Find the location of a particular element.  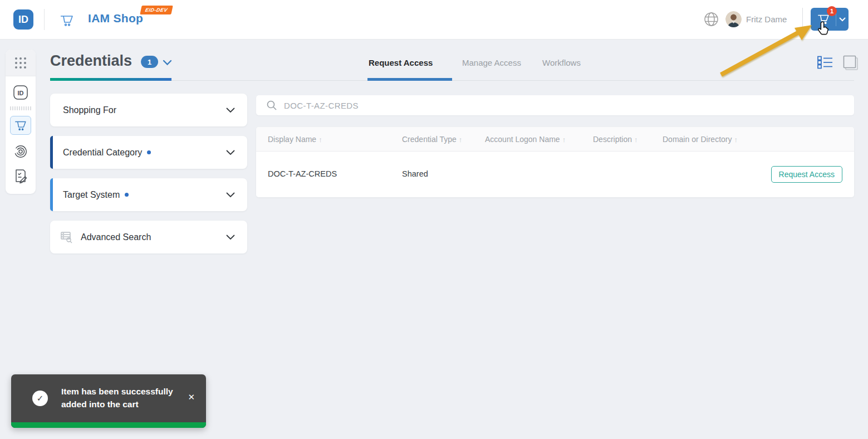

filter-credential-category: Credential Category is located at coordinates (149, 153).